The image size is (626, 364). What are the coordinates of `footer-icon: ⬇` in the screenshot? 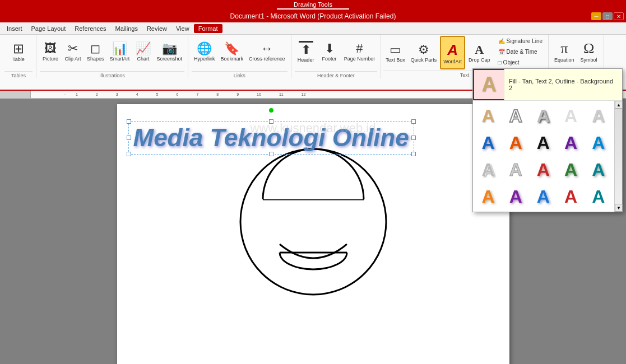 It's located at (330, 49).